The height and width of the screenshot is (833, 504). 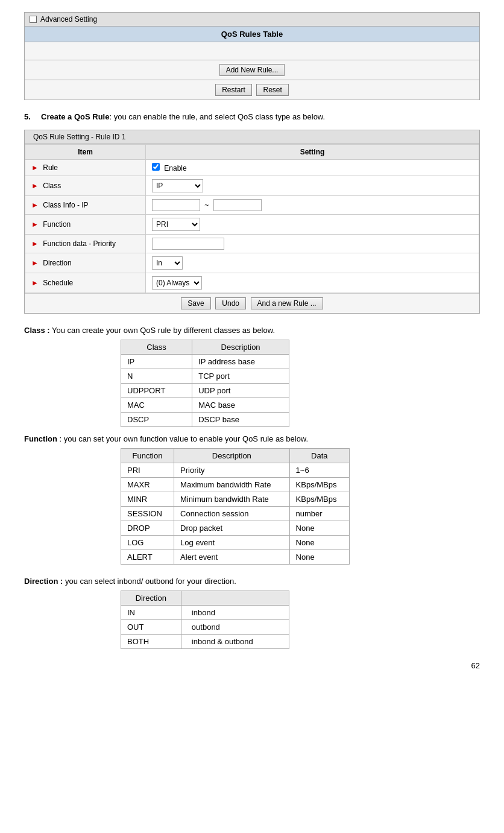 I want to click on schedule-setting-cell: (0) Always, so click(x=312, y=283).